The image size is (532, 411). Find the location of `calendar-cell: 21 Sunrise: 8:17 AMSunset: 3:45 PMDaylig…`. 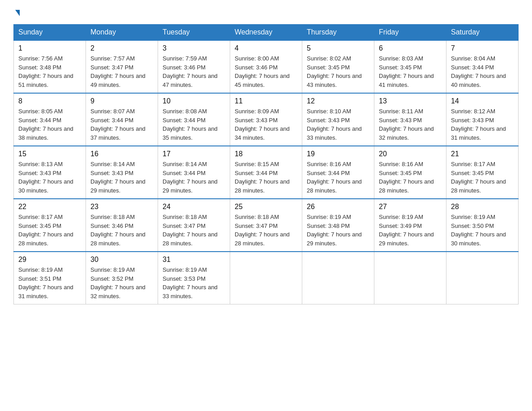

calendar-cell: 21 Sunrise: 8:17 AMSunset: 3:45 PMDaylig… is located at coordinates (483, 172).